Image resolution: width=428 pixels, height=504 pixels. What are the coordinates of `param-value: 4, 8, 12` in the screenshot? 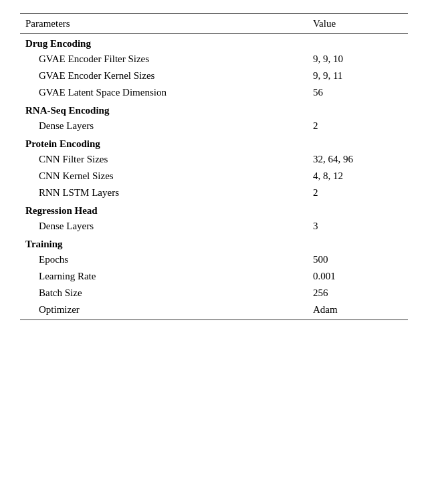 It's located at (354, 176).